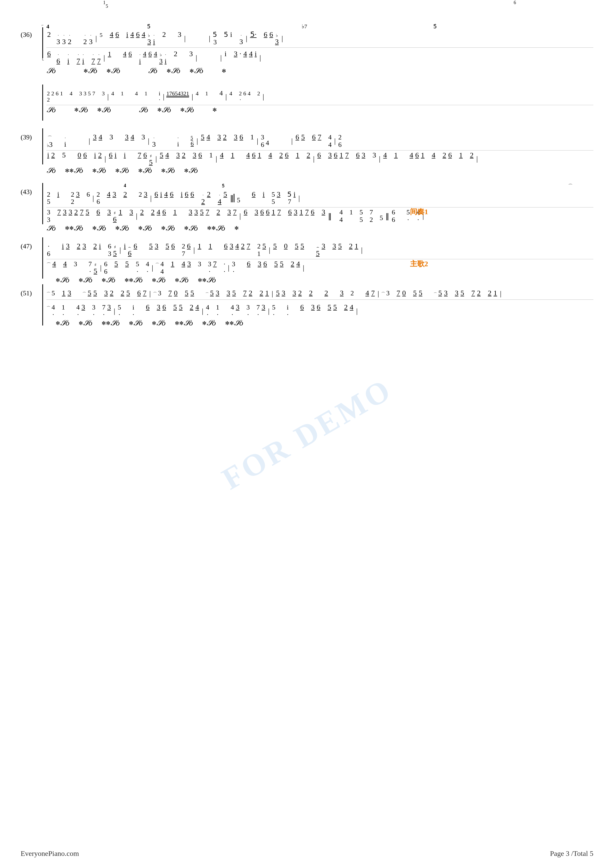 This screenshot has height=868, width=614. What do you see at coordinates (42, 43) in the screenshot?
I see `bracket-36: ⌐ └` at bounding box center [42, 43].